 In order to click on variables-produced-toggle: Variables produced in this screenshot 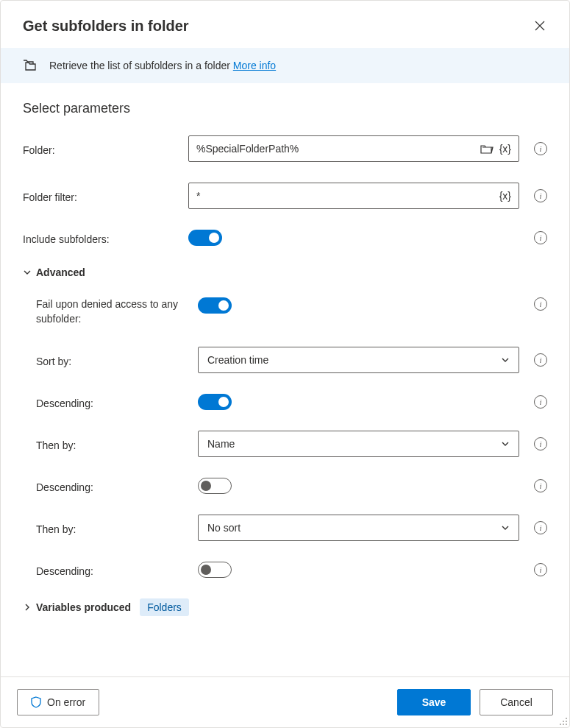, I will do `click(76, 607)`.